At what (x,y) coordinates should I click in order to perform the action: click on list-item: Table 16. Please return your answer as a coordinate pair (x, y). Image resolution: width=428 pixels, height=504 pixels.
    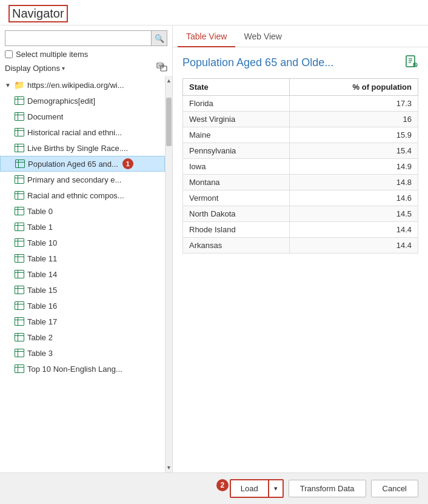
    Looking at the image, I should click on (82, 306).